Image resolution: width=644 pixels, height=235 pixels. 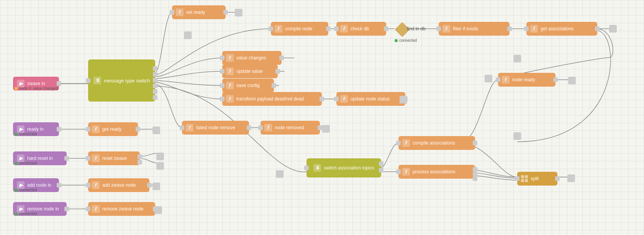 I want to click on add-zwave-node-port-right, so click(x=149, y=185).